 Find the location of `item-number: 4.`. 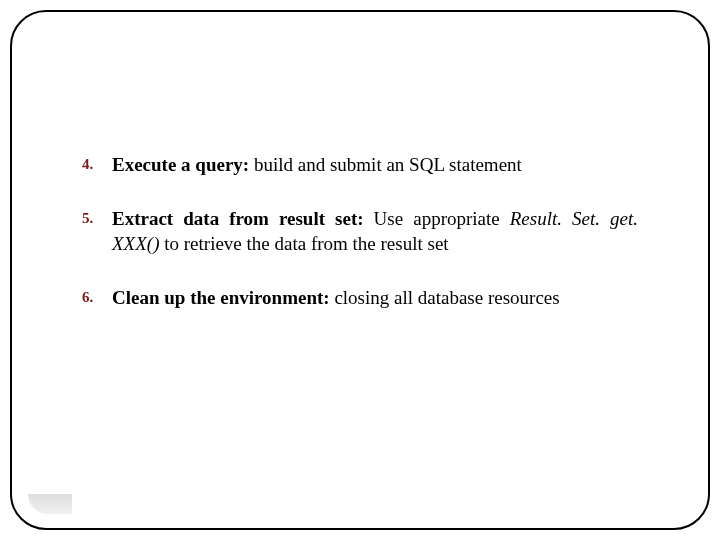

item-number: 4. is located at coordinates (97, 163).